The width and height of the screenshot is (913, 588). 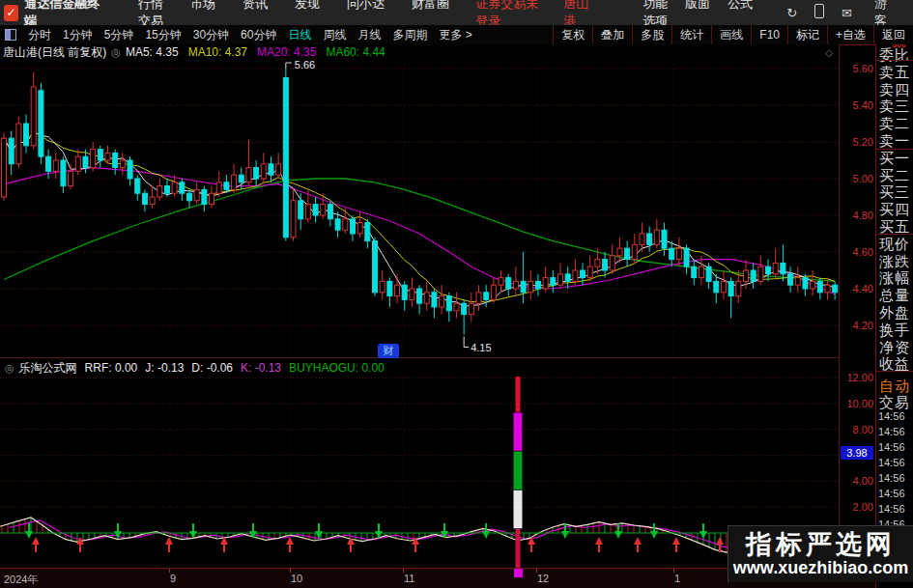 What do you see at coordinates (419, 52) in the screenshot?
I see `chart-header: 唐山港(日线 前复权) ◎ MA5: 4.35MA10: 4.37MA20: 4…` at bounding box center [419, 52].